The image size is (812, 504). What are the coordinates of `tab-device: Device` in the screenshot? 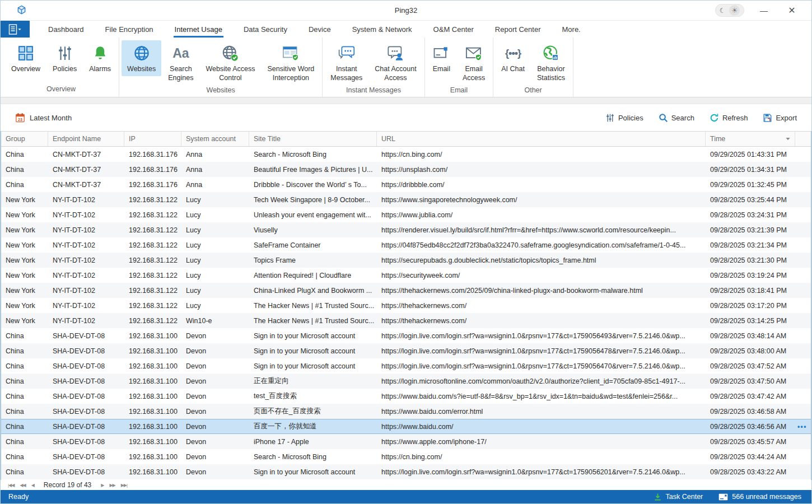 It's located at (320, 29).